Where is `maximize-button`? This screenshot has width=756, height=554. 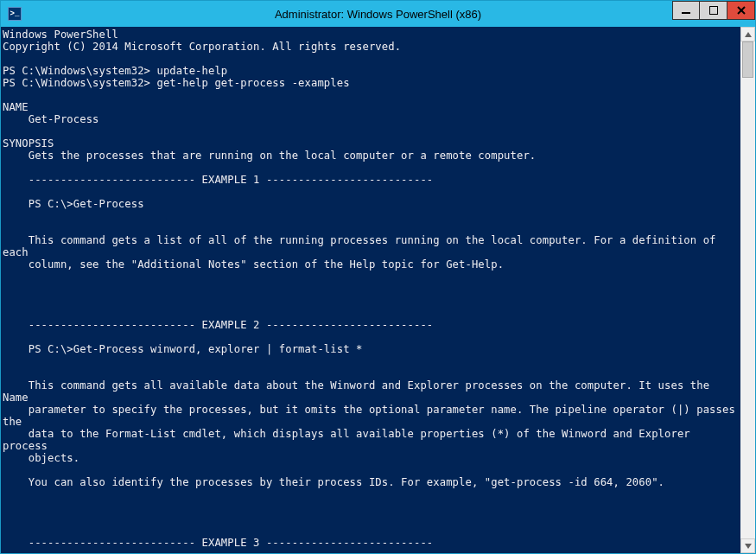
maximize-button is located at coordinates (714, 10).